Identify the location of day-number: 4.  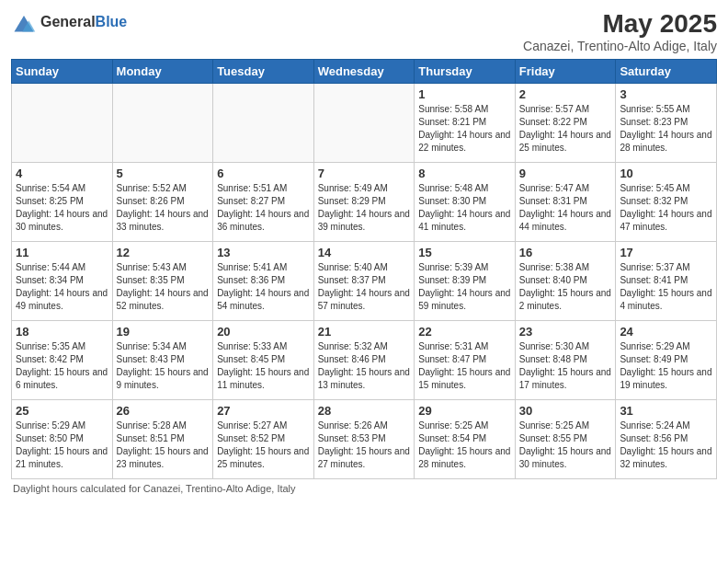
(63, 173).